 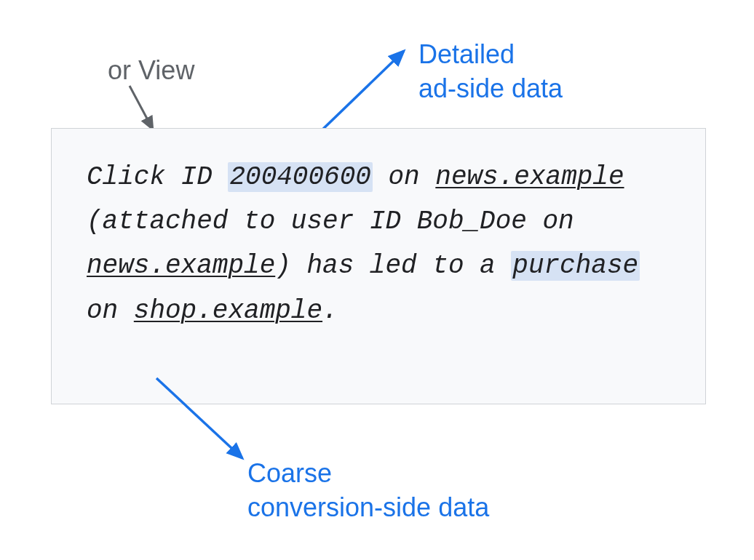 I want to click on news-example-link-2: news.example, so click(x=180, y=266).